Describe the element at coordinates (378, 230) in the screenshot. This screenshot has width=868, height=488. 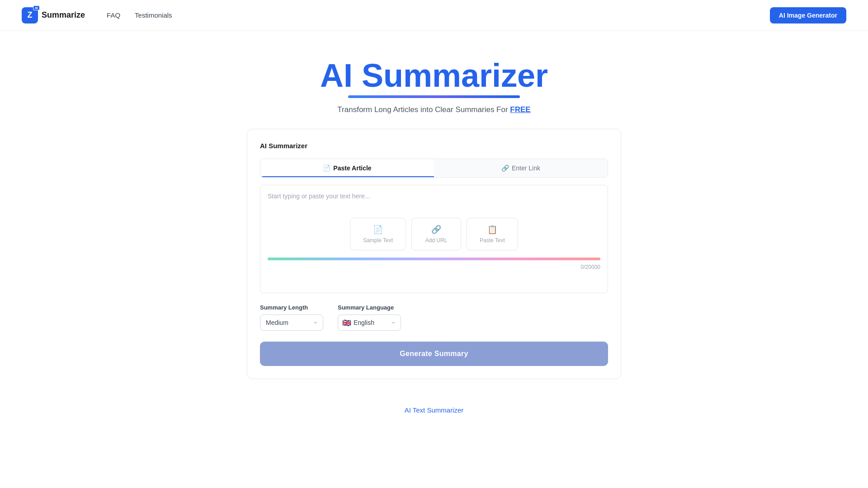
I see `sample-text-icon: 📄` at that location.